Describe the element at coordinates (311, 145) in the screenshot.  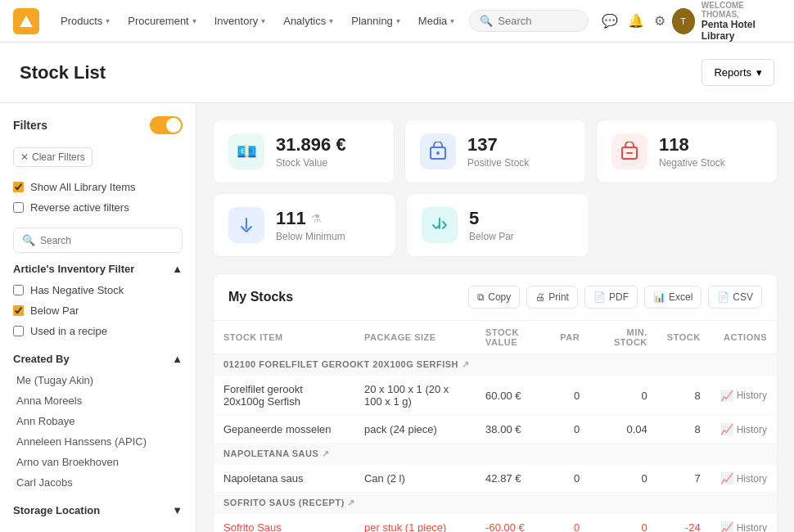
I see `stock-value-number: 31.896 €` at that location.